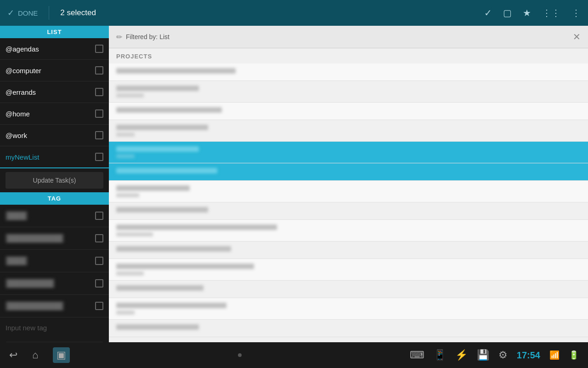 This screenshot has height=368, width=588. What do you see at coordinates (503, 355) in the screenshot?
I see `settings-icon: ⚙` at bounding box center [503, 355].